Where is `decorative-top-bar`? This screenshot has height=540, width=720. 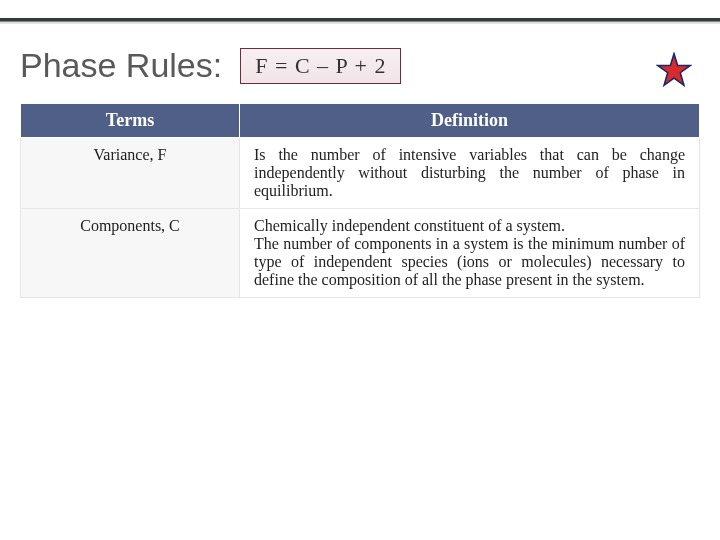 decorative-top-bar is located at coordinates (360, 11).